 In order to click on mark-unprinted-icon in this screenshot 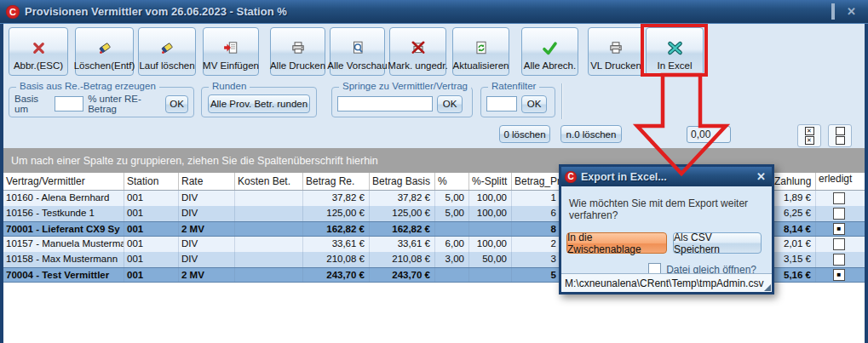, I will do `click(418, 48)`.